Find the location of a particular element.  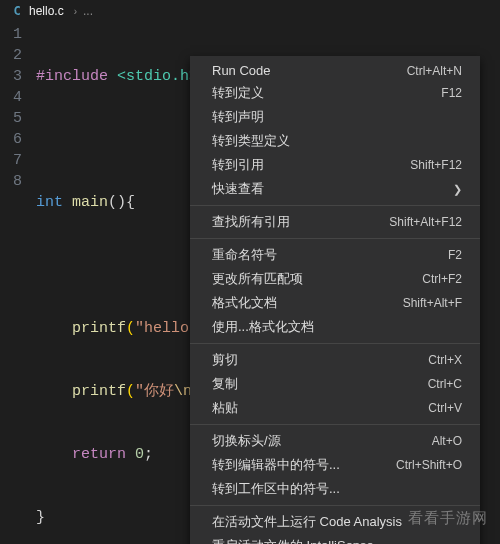

menu-item-label: 转到工作区中的符号... is located at coordinates (276, 489).